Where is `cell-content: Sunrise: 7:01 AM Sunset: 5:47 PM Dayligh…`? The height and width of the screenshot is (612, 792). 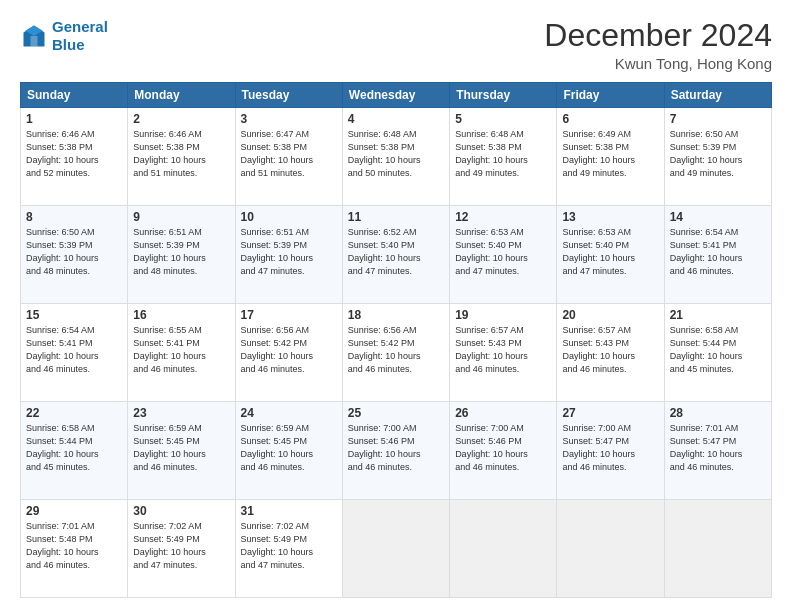 cell-content: Sunrise: 7:01 AM Sunset: 5:47 PM Dayligh… is located at coordinates (718, 448).